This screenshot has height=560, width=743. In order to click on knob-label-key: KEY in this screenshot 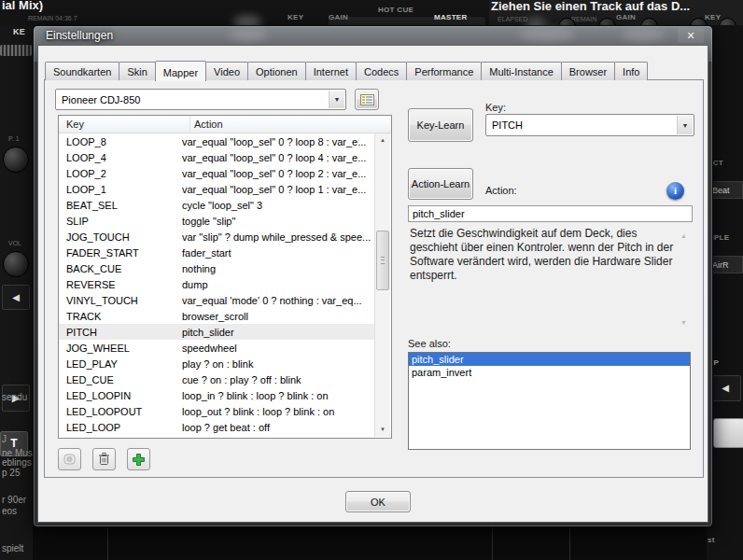, I will do `click(295, 17)`.